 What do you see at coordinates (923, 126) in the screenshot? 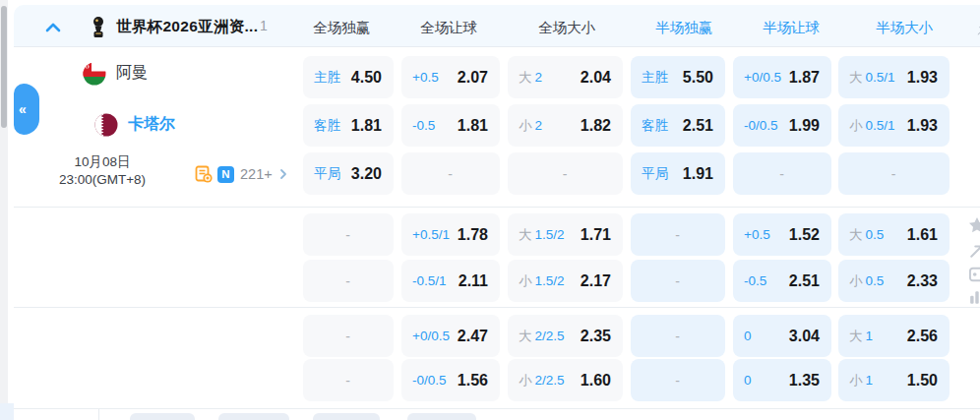
I see `odds-value: 1.93` at bounding box center [923, 126].